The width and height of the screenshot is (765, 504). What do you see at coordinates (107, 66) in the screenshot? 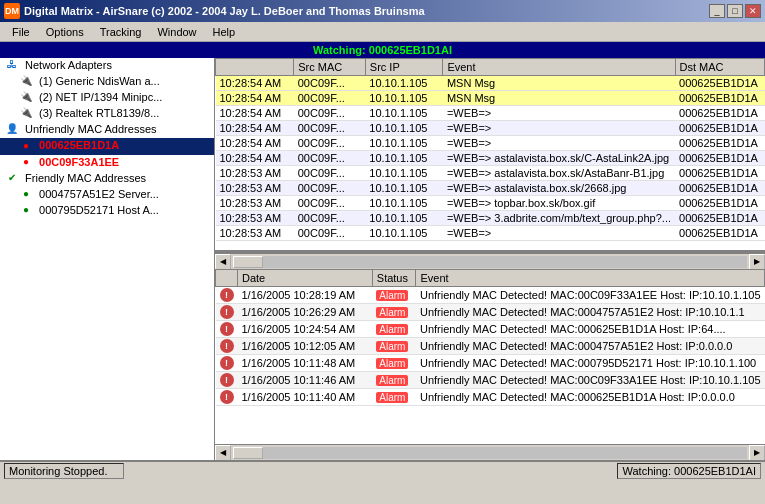
I see `tree-network-adapters: 🖧 Network Adapters` at bounding box center [107, 66].